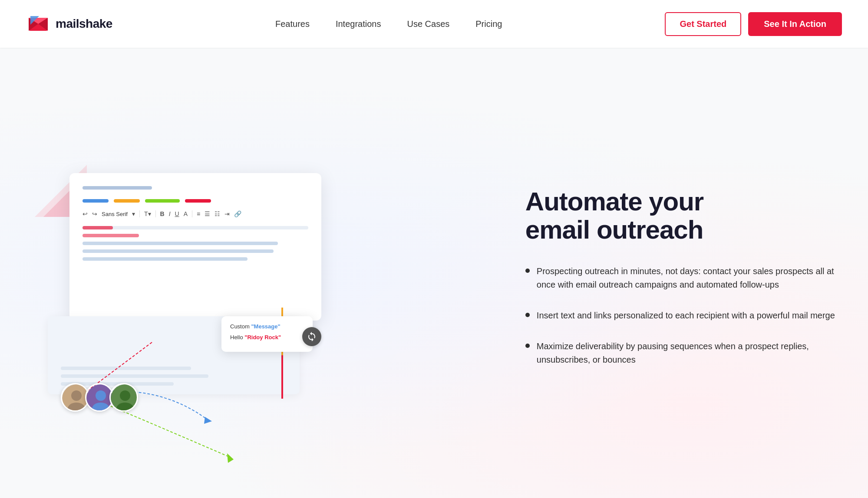 This screenshot has height=498, width=868. I want to click on list-unordered-icon: ☷, so click(217, 214).